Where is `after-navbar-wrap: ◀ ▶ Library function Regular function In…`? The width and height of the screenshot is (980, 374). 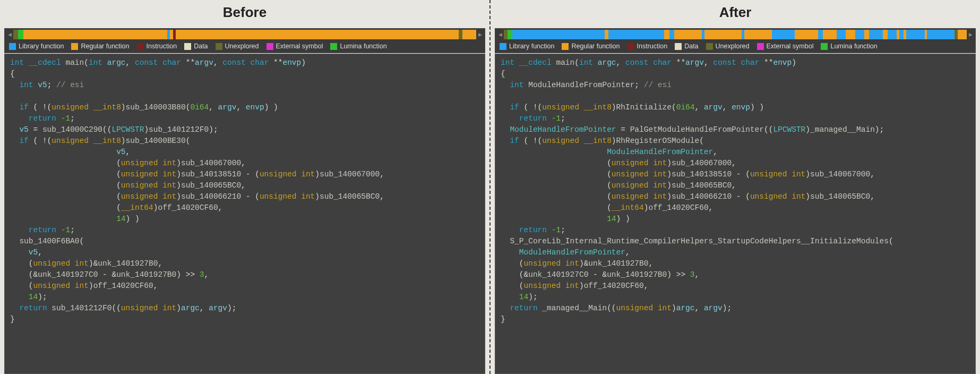
after-navbar-wrap: ◀ ▶ Library function Regular function In… is located at coordinates (735, 40).